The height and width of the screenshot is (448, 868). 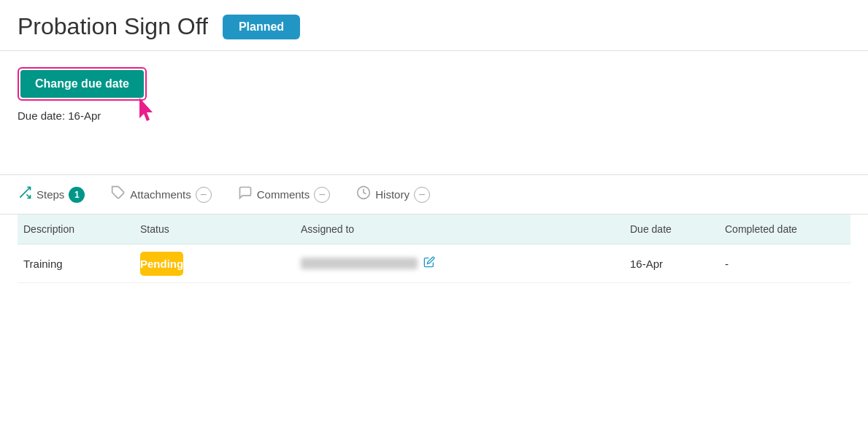 I want to click on tag-icon, so click(x=118, y=194).